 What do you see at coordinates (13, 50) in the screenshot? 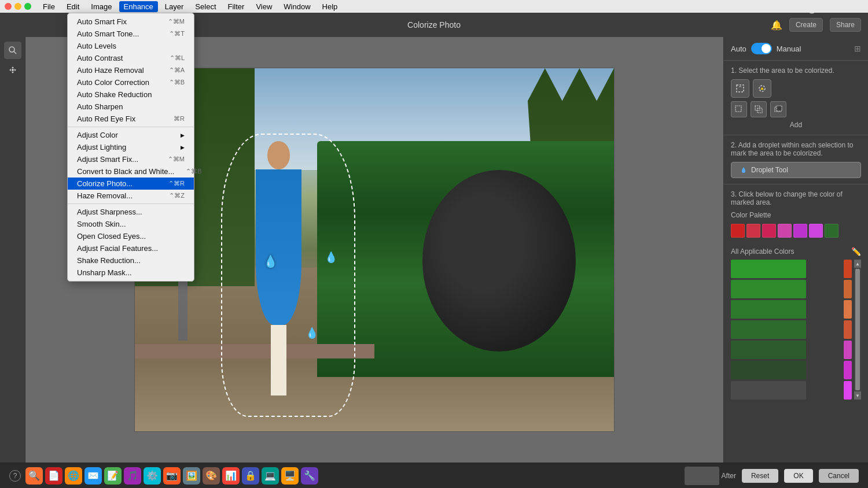
I see `search-tool` at bounding box center [13, 50].